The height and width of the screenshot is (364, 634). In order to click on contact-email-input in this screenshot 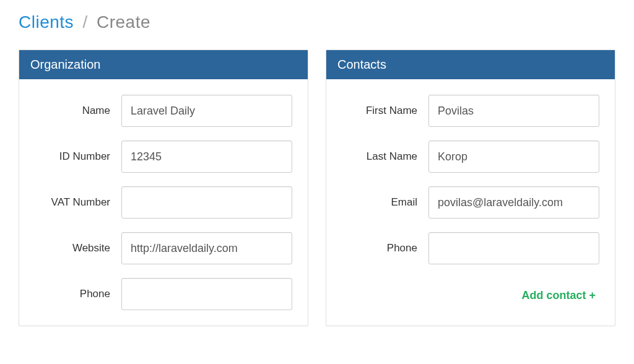, I will do `click(514, 202)`.